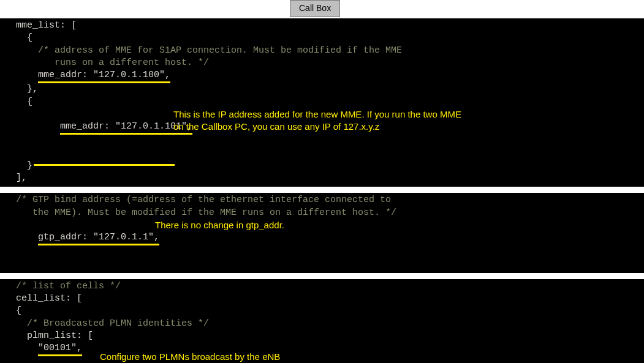 This screenshot has width=644, height=363. I want to click on annotation-plmn-config: Configure two PLMNs broadcast by the eNB, so click(190, 357).